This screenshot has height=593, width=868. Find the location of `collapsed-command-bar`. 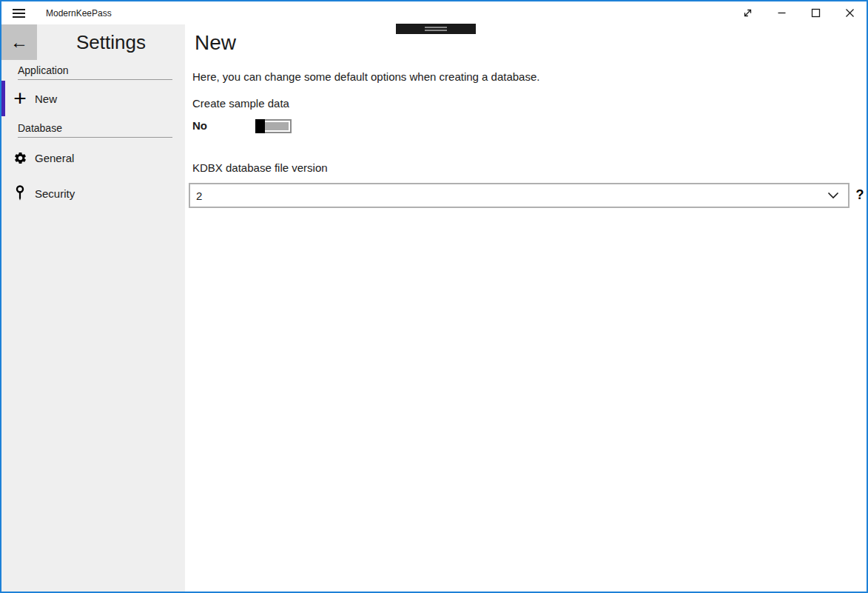

collapsed-command-bar is located at coordinates (436, 29).